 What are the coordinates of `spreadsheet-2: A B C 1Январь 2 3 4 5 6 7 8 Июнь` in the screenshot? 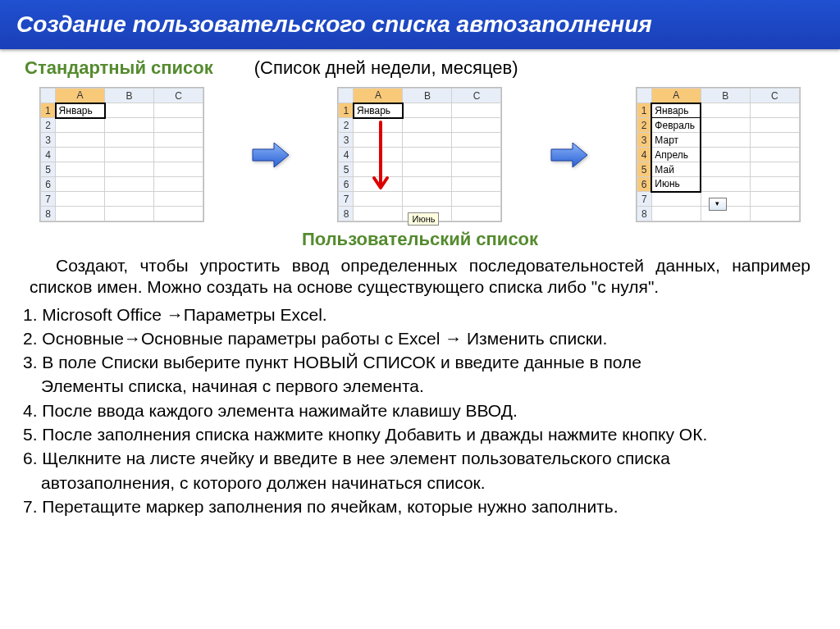 It's located at (420, 154).